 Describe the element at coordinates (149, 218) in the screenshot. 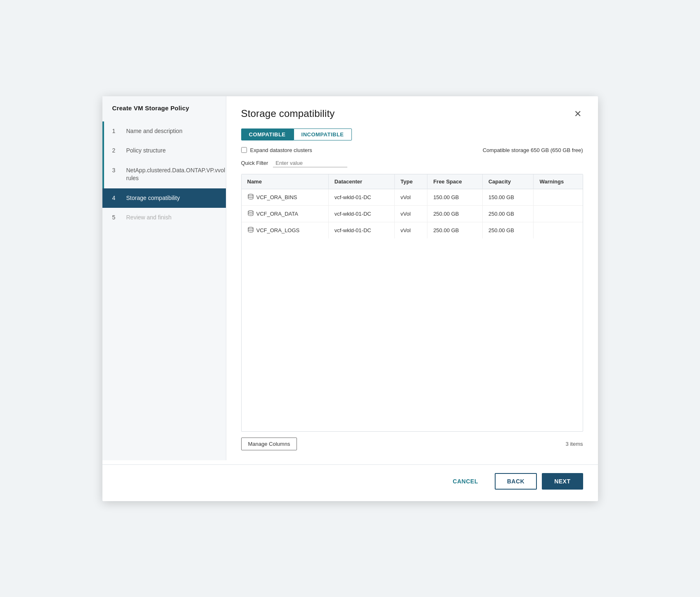

I see `step-label-5: Review and finish` at that location.